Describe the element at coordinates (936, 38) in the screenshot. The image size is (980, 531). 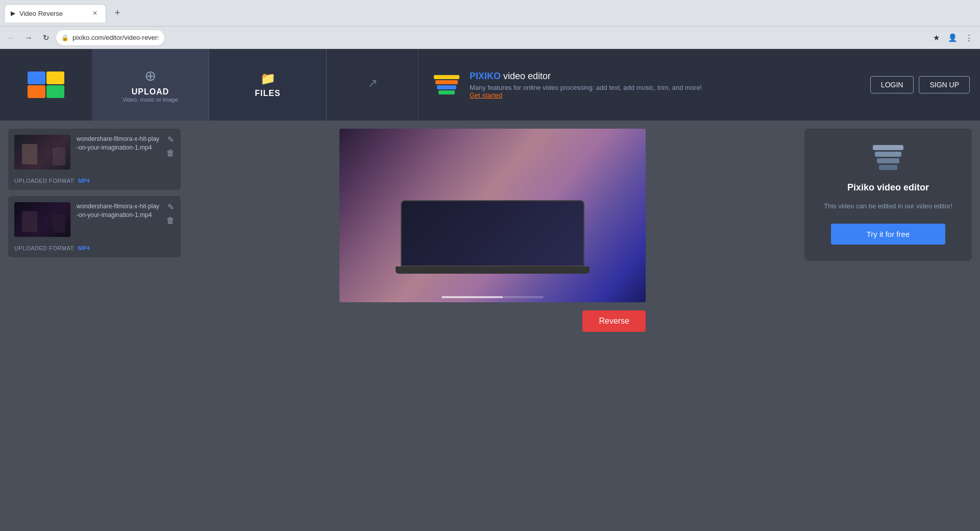
I see `bookmark-button: ★` at that location.